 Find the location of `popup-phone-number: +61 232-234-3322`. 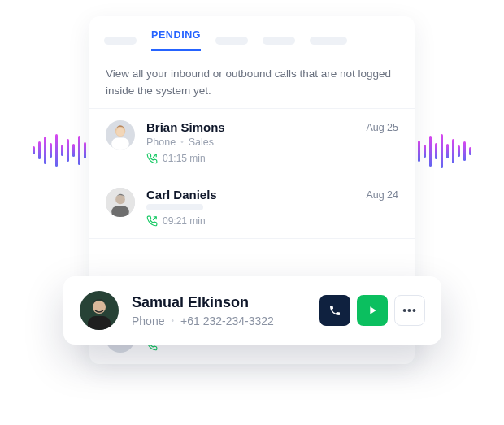

popup-phone-number: +61 232-234-3322 is located at coordinates (228, 321).